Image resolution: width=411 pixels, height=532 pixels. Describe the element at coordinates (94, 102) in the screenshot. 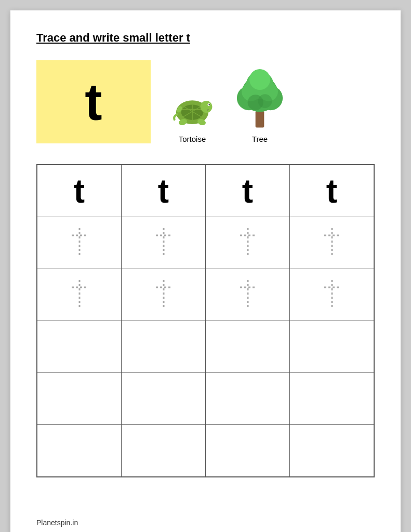

I see `letter-t-large: t` at that location.